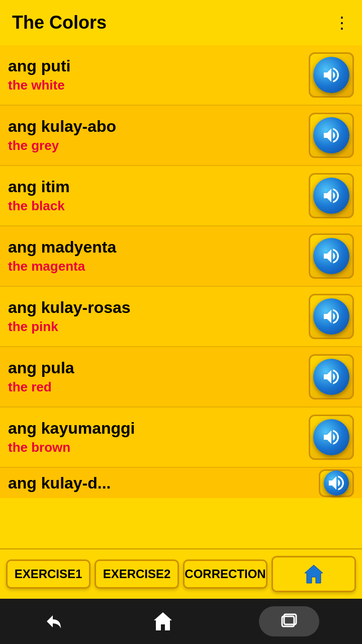 The height and width of the screenshot is (644, 362). I want to click on word-filipino-3: ang madyenta, so click(62, 248).